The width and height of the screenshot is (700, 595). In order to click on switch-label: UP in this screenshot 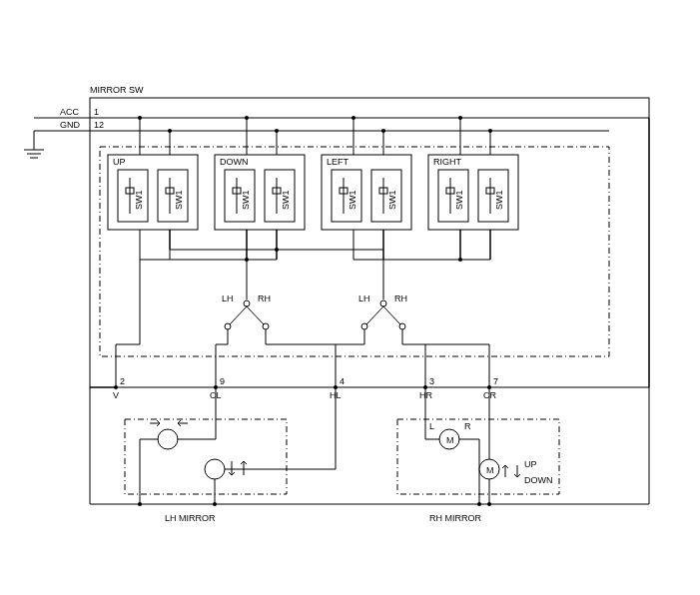, I will do `click(120, 162)`.